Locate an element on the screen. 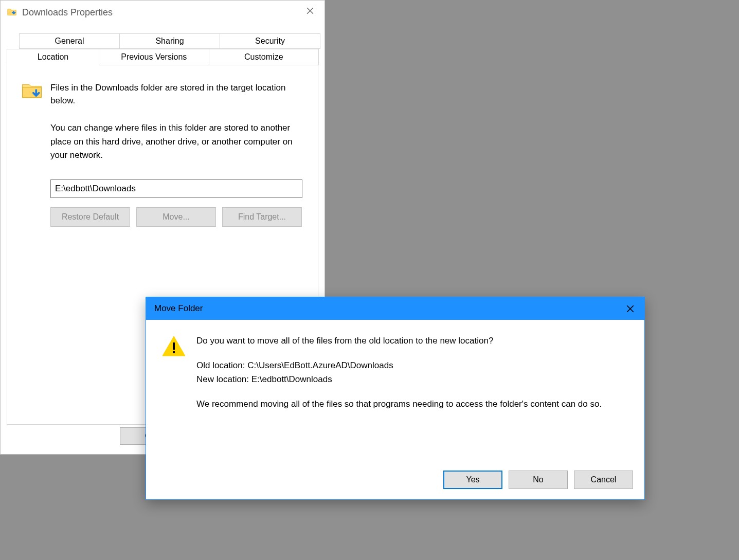  dialog-titlebar: Move Folder is located at coordinates (395, 309).